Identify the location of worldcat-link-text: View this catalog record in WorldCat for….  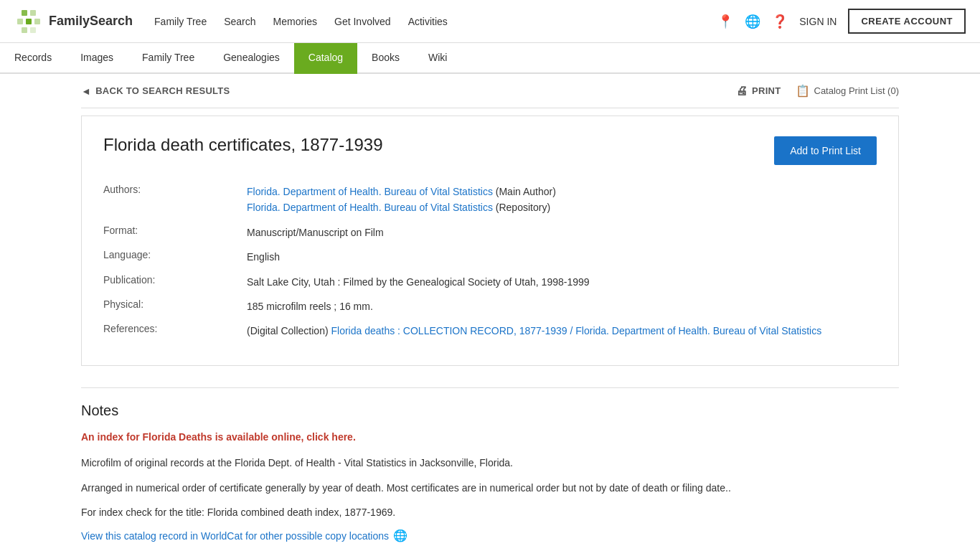
(235, 536).